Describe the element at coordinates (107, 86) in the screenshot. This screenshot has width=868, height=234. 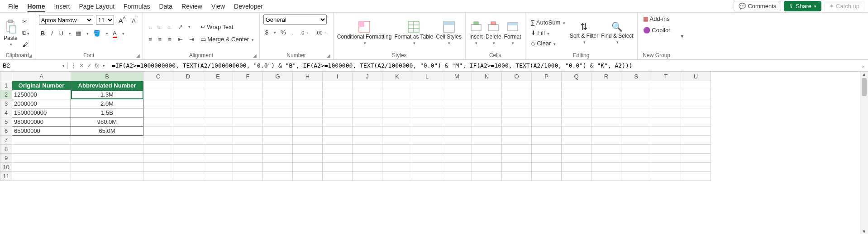
I see `cell: Abbreviated Number` at that location.